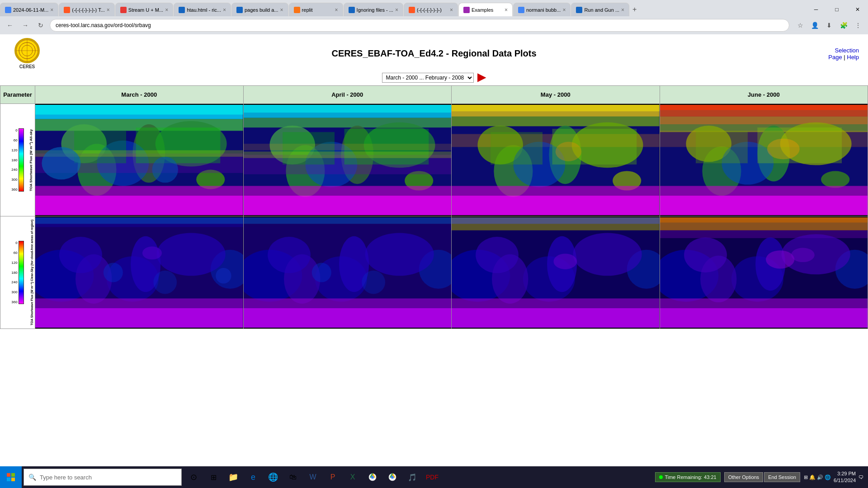  Describe the element at coordinates (139, 160) in the screenshot. I see `map-cell-march-allsky` at that location.